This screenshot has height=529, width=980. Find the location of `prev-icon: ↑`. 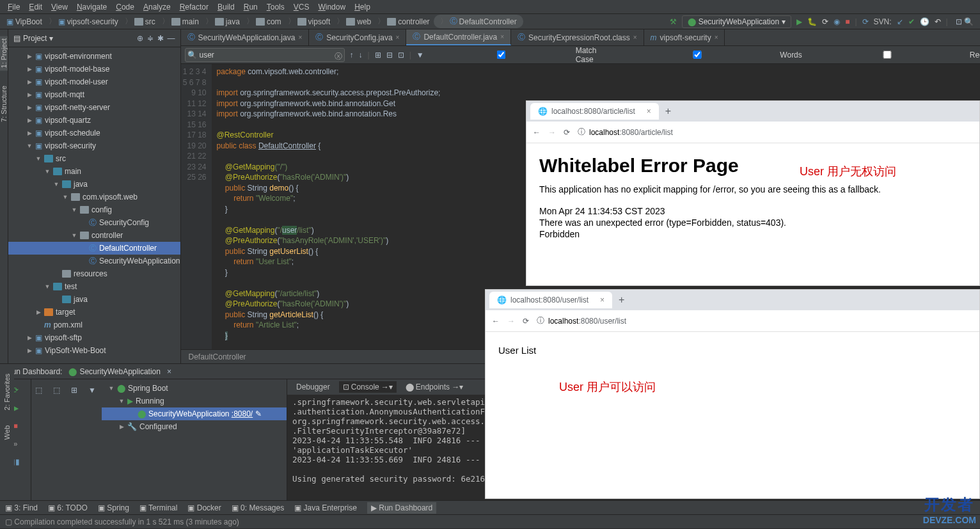

prev-icon: ↑ is located at coordinates (352, 55).